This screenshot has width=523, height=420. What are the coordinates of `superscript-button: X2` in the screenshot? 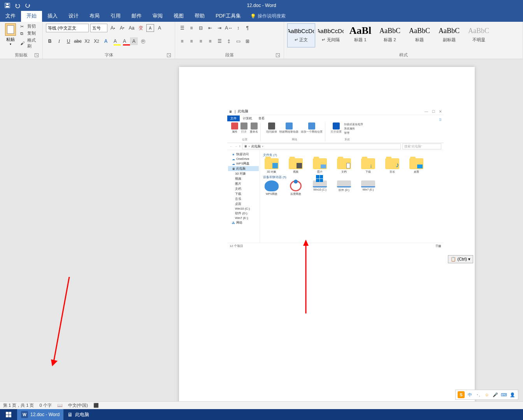 It's located at (97, 41).